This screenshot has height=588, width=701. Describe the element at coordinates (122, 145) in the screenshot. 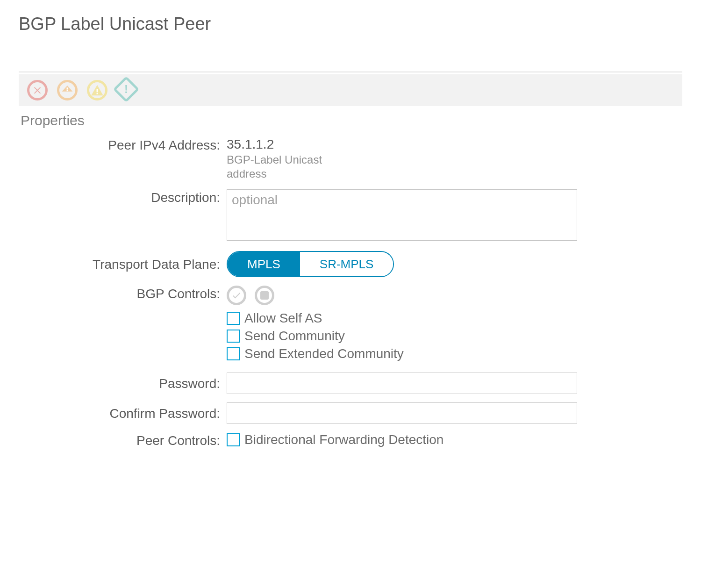

I see `peer-ipv4-label: Peer IPv4 Address:` at that location.